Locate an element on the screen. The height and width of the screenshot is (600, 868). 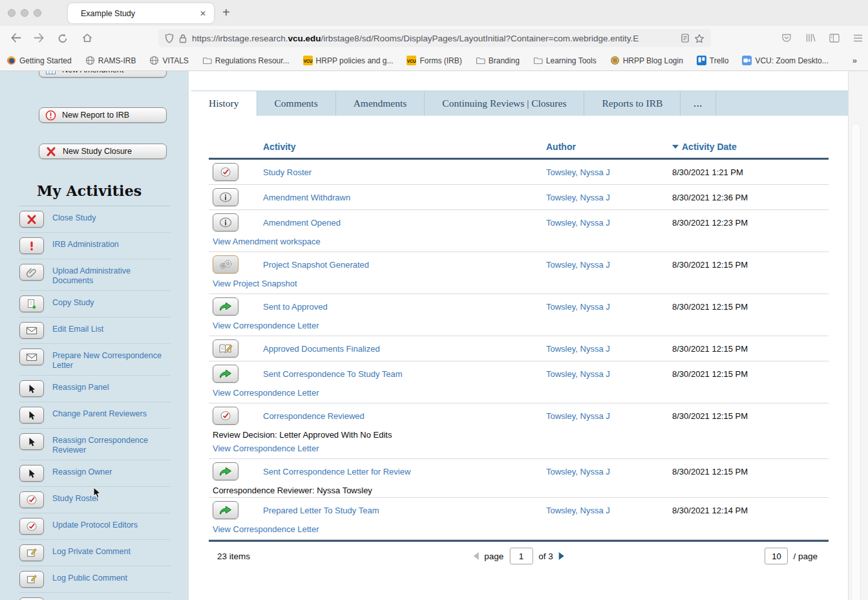
activity-link: Study Roster is located at coordinates (287, 172).